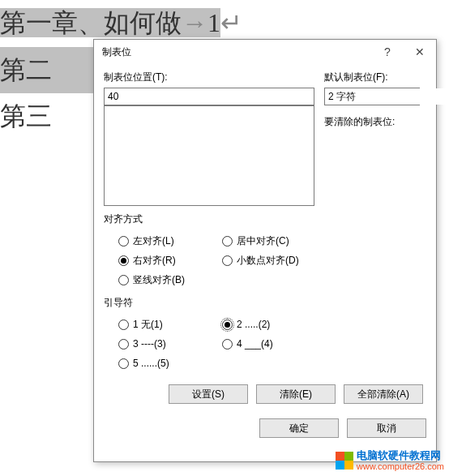 The height and width of the screenshot is (476, 449). Describe the element at coordinates (170, 344) in the screenshot. I see `leader-3-radio: 3 ----(3)` at that location.